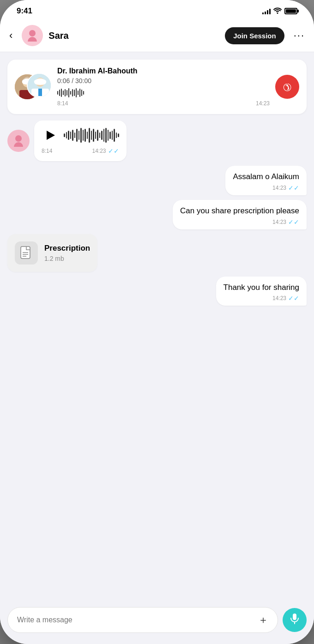 Image resolution: width=314 pixels, height=644 pixels. What do you see at coordinates (51, 135) in the screenshot?
I see `play-icon` at bounding box center [51, 135].